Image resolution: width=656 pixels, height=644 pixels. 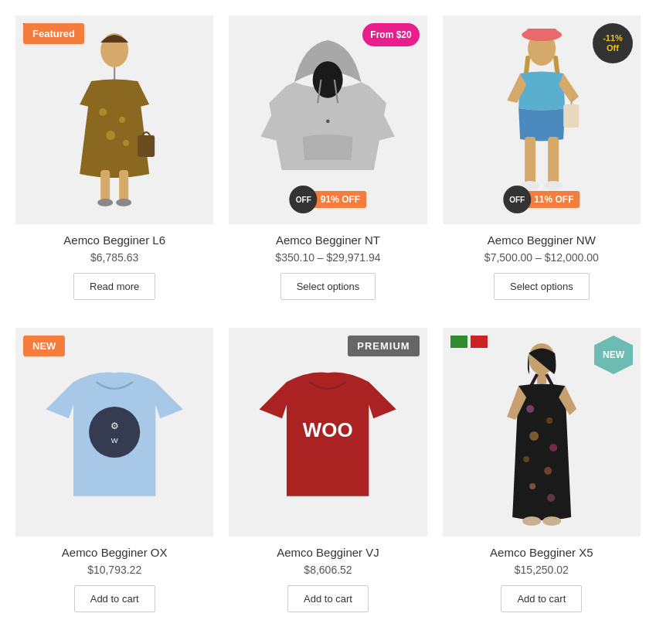 What do you see at coordinates (328, 430) in the screenshot?
I see `svg-text: WOO` at bounding box center [328, 430].